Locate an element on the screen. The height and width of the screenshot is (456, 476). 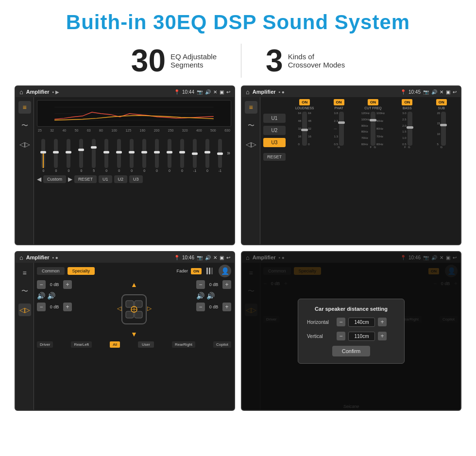
eq-bar-13: -1 is located at coordinates (194, 155).